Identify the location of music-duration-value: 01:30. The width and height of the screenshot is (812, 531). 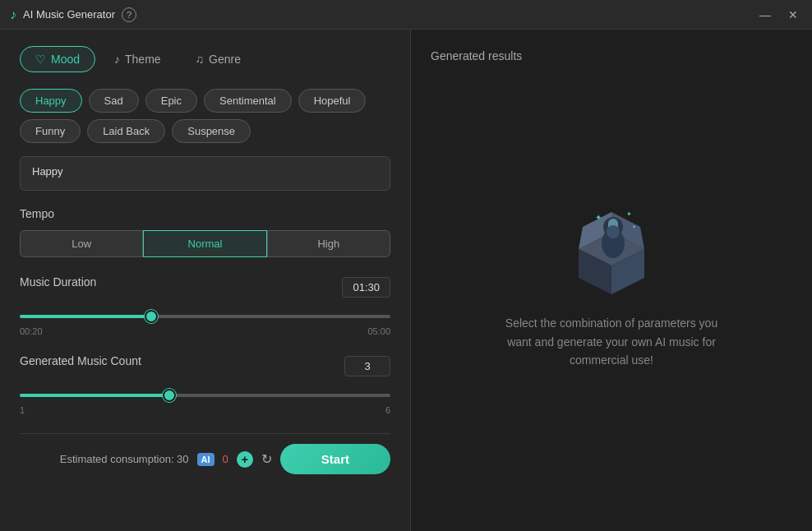
(367, 288).